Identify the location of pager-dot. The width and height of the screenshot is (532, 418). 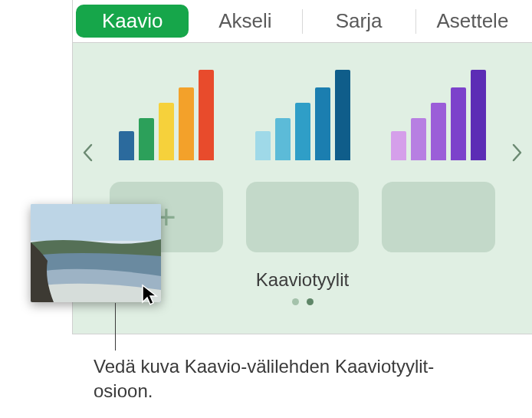
(296, 302).